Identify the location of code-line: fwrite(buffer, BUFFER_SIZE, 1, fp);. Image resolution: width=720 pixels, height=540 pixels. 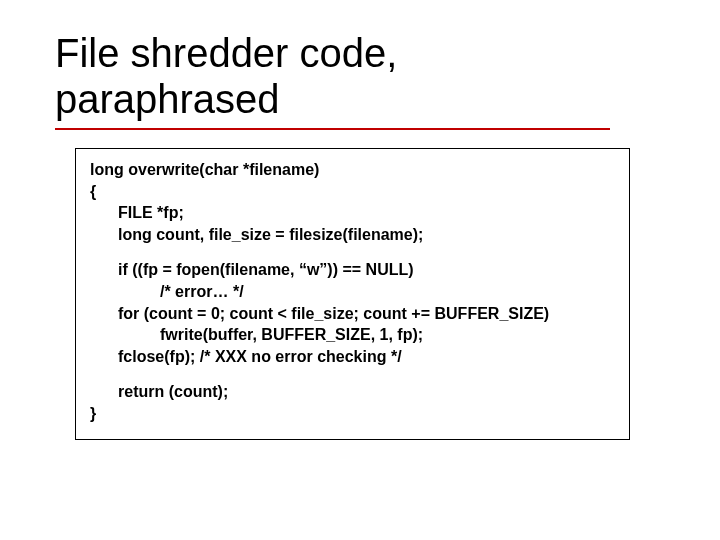
(352, 335).